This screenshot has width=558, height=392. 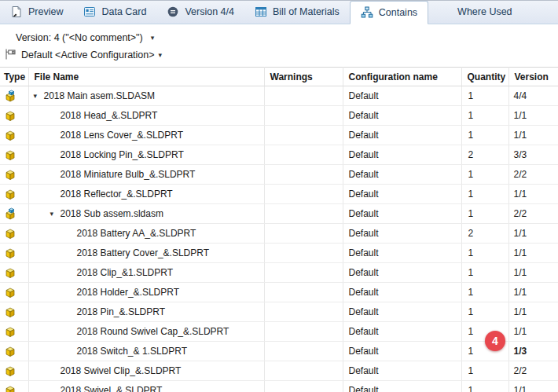 I want to click on file-name: 2018 Battery AA_&.SLDPRT, so click(x=146, y=233).